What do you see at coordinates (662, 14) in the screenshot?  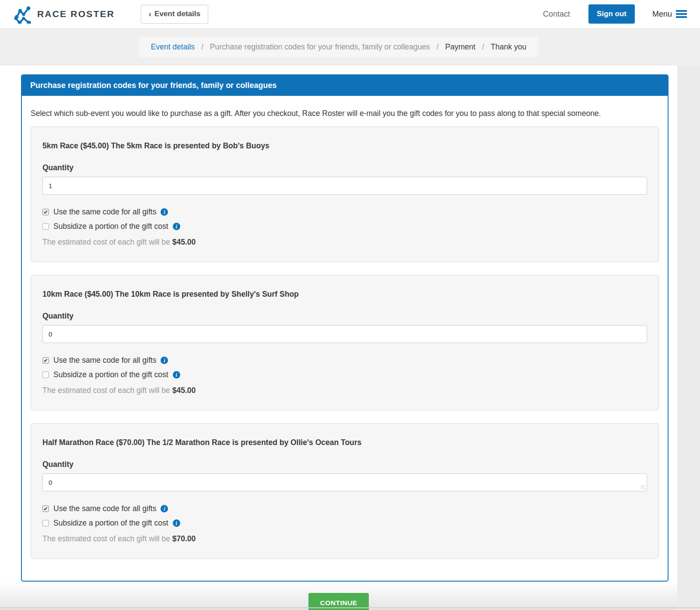 I see `menu-label: Menu` at bounding box center [662, 14].